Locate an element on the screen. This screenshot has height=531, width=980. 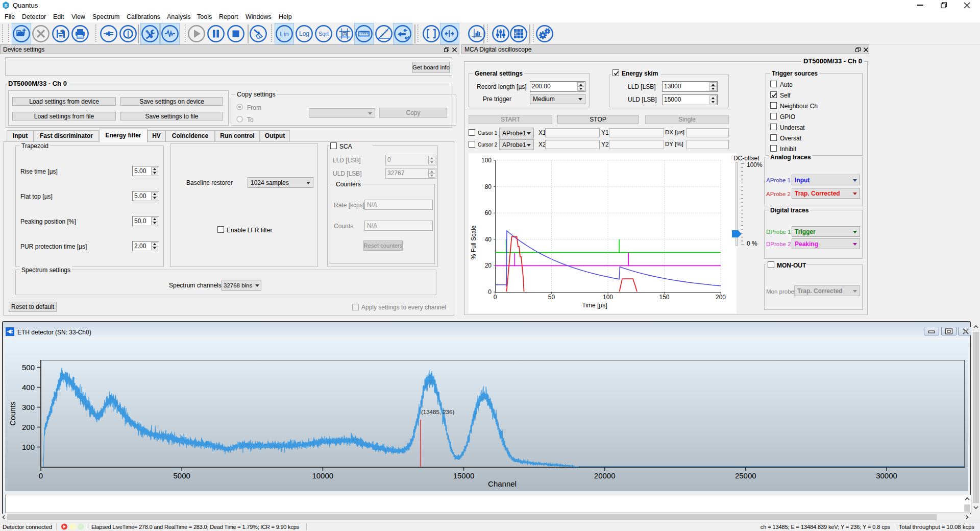
svg-text: 300 is located at coordinates (29, 407).